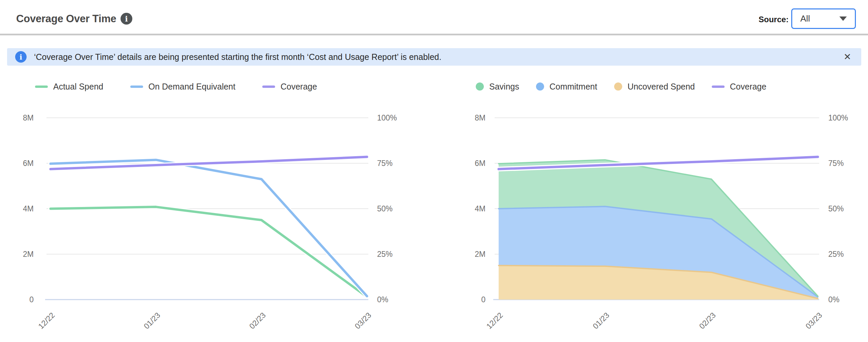 The height and width of the screenshot is (342, 868). What do you see at coordinates (434, 57) in the screenshot?
I see `info-banner: i ‘Coverage Over Time’ details are being…` at bounding box center [434, 57].